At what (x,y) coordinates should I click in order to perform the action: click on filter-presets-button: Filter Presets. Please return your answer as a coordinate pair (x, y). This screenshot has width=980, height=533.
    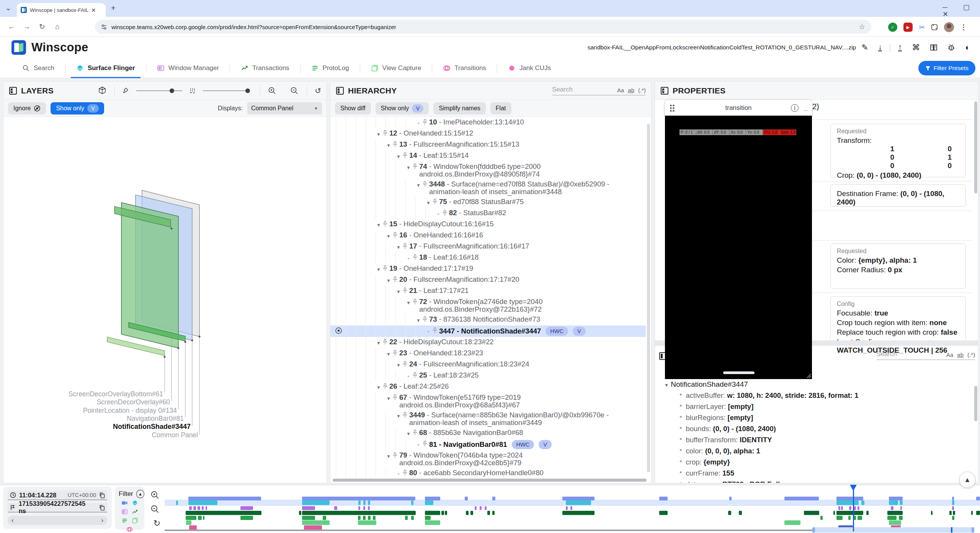
    Looking at the image, I should click on (947, 68).